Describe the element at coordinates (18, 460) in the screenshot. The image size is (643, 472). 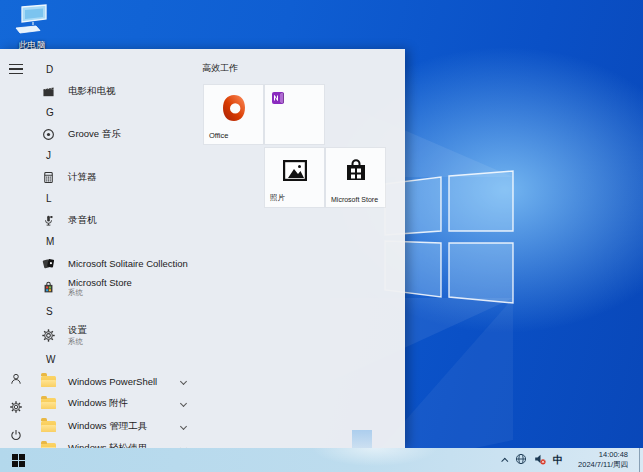
I see `windows-logo-icon` at that location.